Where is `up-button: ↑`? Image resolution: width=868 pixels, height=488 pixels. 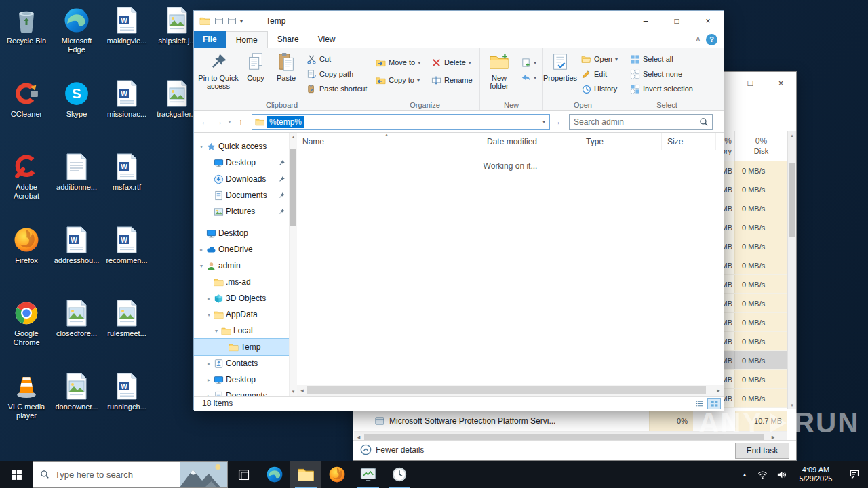 up-button: ↑ is located at coordinates (241, 122).